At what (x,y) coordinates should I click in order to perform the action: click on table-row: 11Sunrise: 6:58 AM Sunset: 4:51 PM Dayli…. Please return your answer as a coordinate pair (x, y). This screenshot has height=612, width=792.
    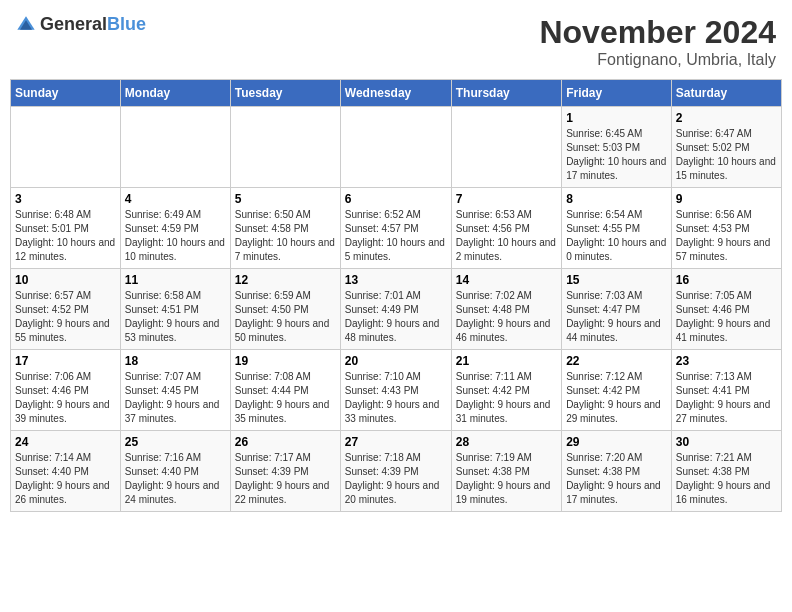
    Looking at the image, I should click on (175, 310).